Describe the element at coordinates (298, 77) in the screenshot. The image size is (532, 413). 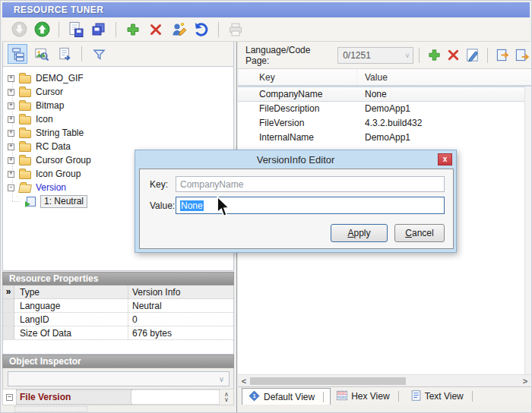
I see `column-header-key: Key` at that location.